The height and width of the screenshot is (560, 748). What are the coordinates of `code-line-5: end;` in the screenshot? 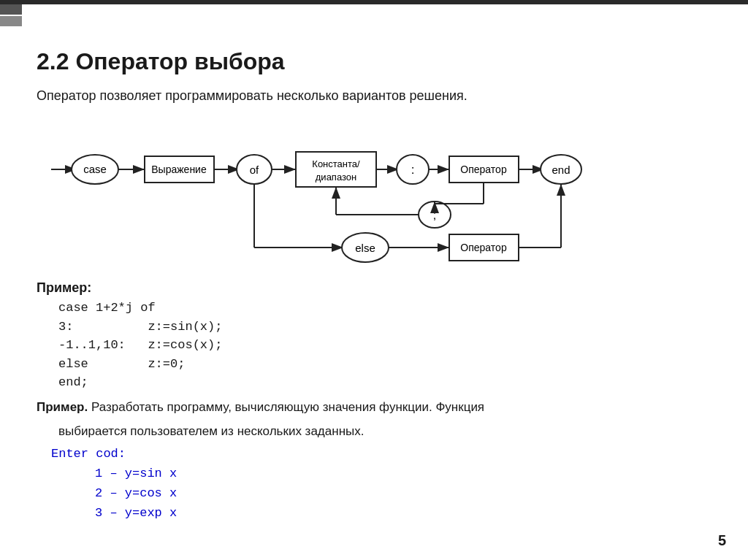 It's located at (385, 383).